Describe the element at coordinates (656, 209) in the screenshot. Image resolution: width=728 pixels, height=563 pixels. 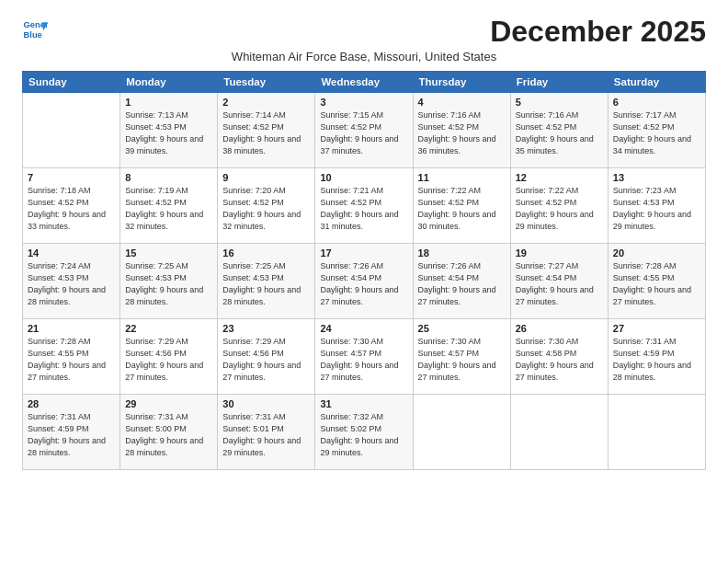
I see `day-info: Sunrise: 7:23 AM Sunset: 4:53 PM Dayligh…` at that location.